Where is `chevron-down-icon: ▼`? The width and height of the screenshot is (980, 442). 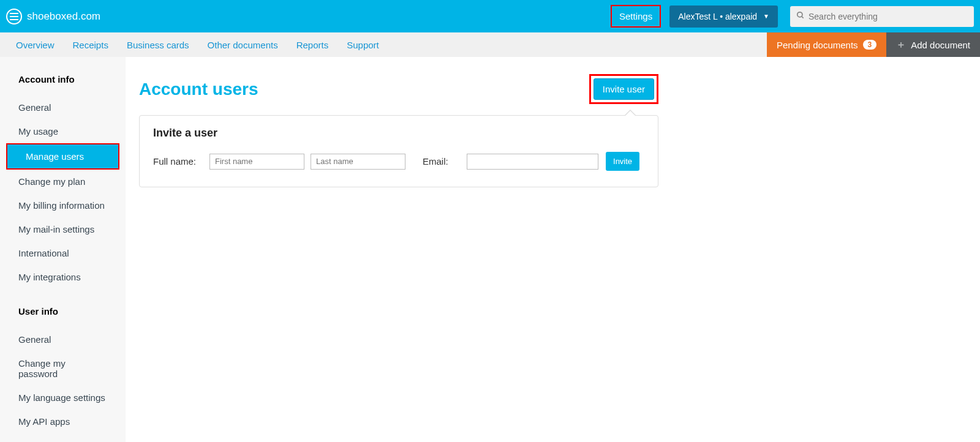 chevron-down-icon: ▼ is located at coordinates (766, 16).